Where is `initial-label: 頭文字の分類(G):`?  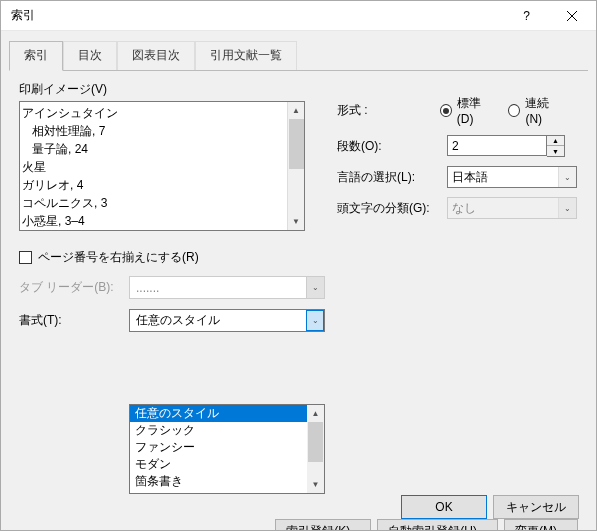
initial-label: 頭文字の分類(G): is located at coordinates (392, 208).